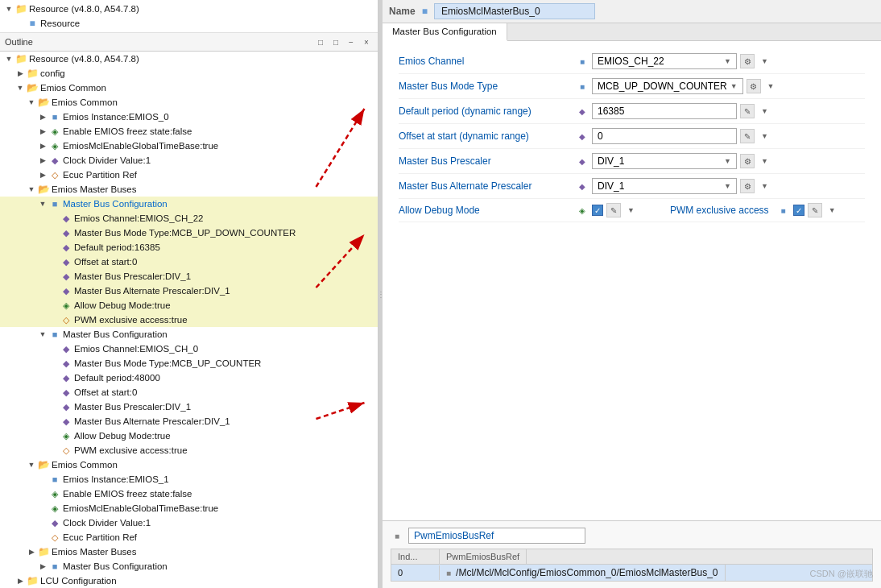 The image size is (881, 588). I want to click on tree-label: Master Bus Prescaler:DIV_1, so click(132, 276).